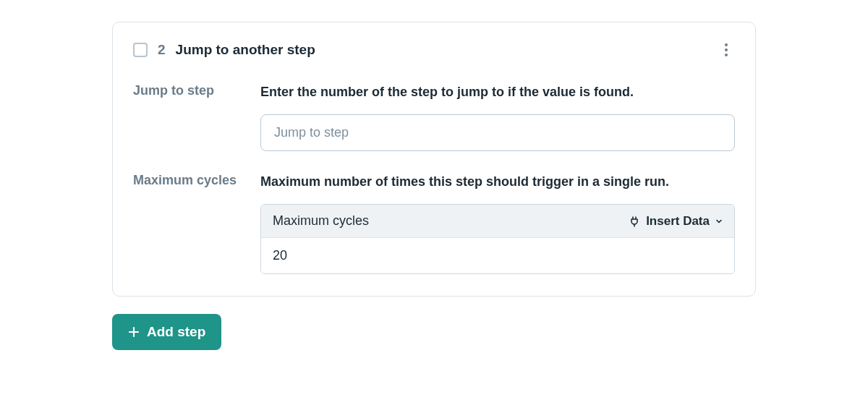  What do you see at coordinates (162, 50) in the screenshot?
I see `step-number: 2` at bounding box center [162, 50].